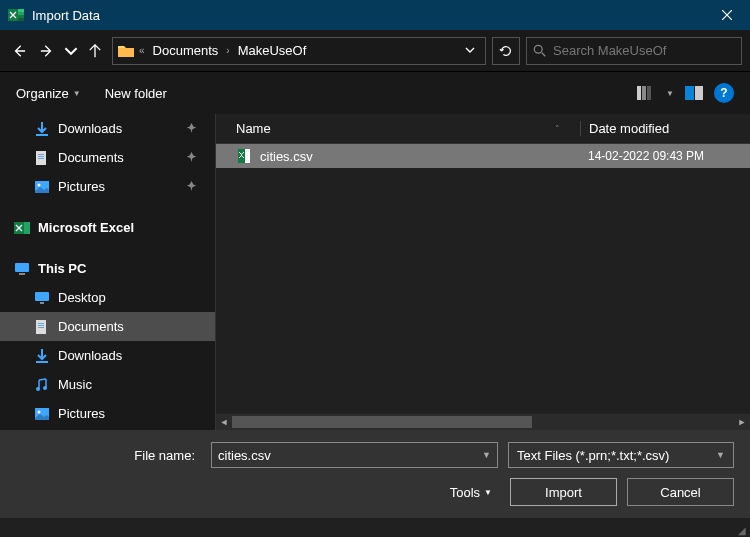 The height and width of the screenshot is (537, 750). Describe the element at coordinates (465, 492) in the screenshot. I see `tools-label: Tools` at that location.